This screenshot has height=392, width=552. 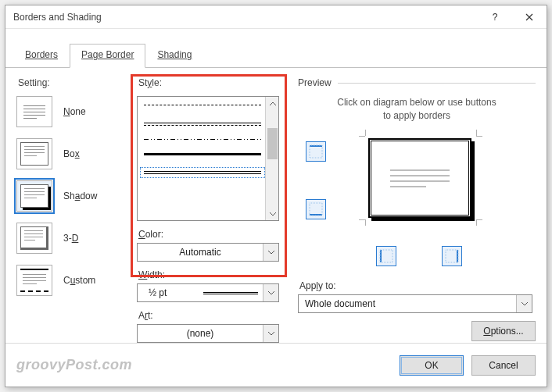 What do you see at coordinates (407, 304) in the screenshot?
I see `apply-to-value: Whole document` at bounding box center [407, 304].